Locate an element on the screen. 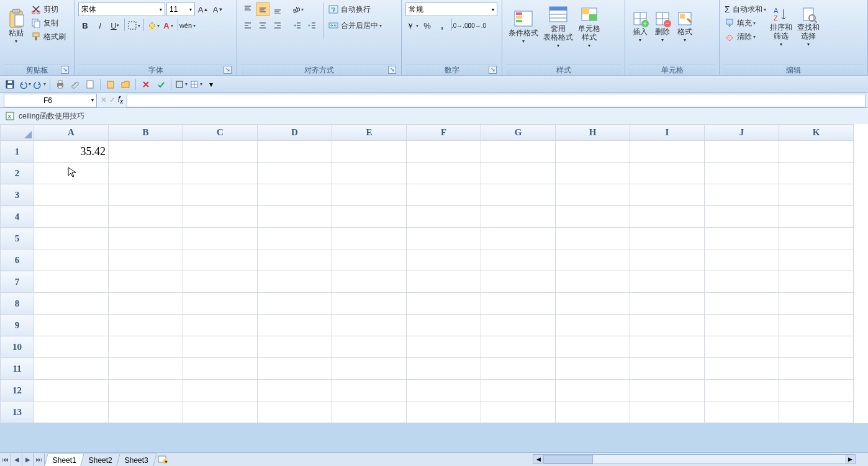 This screenshot has width=868, height=466. column-header: F is located at coordinates (444, 133).